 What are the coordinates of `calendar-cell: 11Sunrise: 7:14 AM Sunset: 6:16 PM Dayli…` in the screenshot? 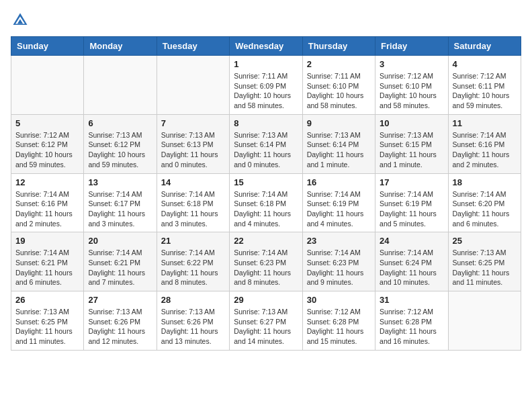 It's located at (484, 144).